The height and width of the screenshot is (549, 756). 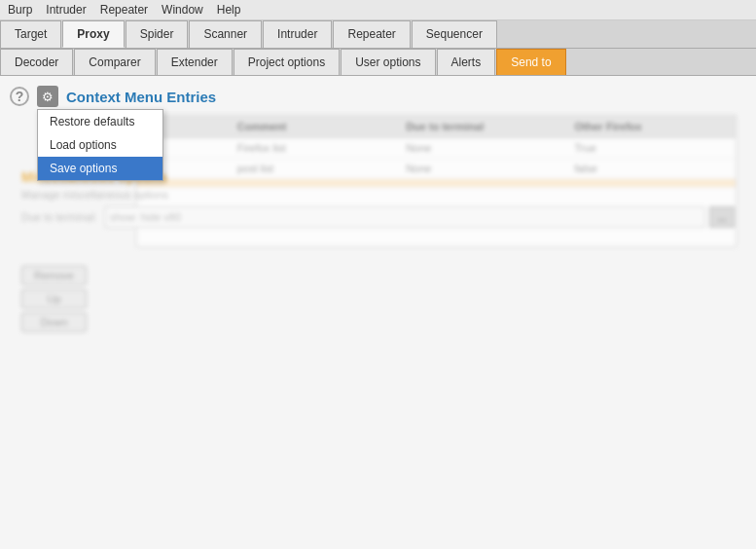 What do you see at coordinates (48, 96) in the screenshot?
I see `gear-button: ⚙` at bounding box center [48, 96].